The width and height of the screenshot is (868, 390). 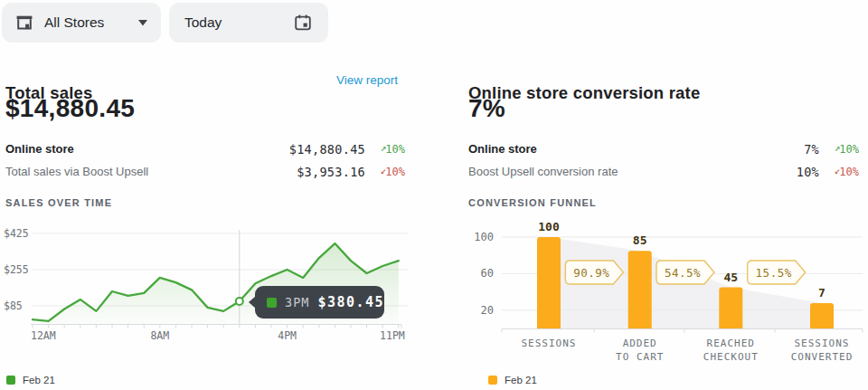 What do you see at coordinates (205, 160) in the screenshot?
I see `sales-metric-rows: Online store $14,880.45 ↗10% Total sales…` at bounding box center [205, 160].